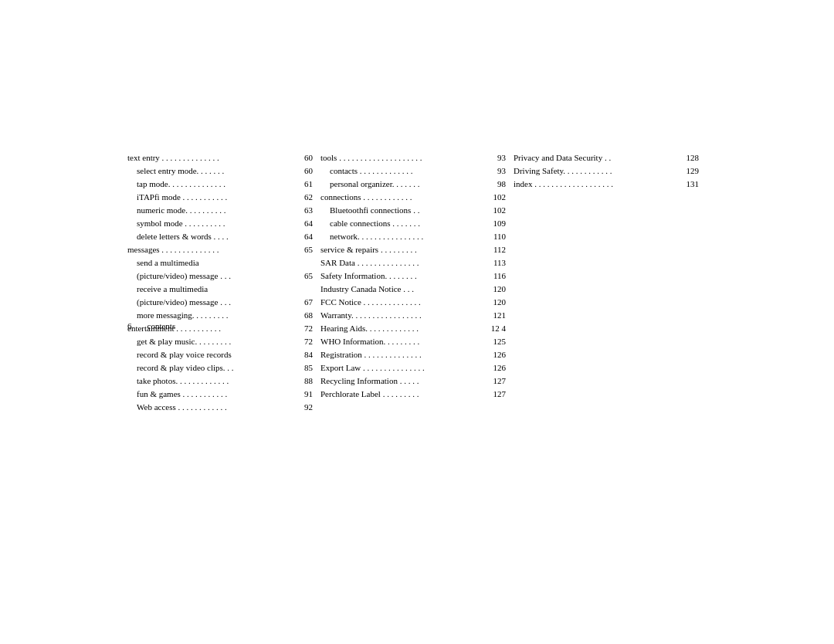 The height and width of the screenshot is (644, 834). What do you see at coordinates (302, 315) in the screenshot?
I see `entry-page: 68` at bounding box center [302, 315].